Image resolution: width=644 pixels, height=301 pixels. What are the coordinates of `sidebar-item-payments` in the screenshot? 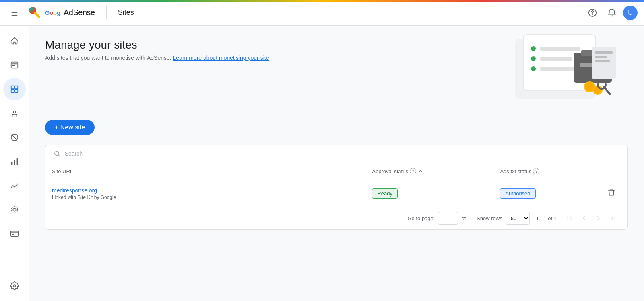 It's located at (14, 234).